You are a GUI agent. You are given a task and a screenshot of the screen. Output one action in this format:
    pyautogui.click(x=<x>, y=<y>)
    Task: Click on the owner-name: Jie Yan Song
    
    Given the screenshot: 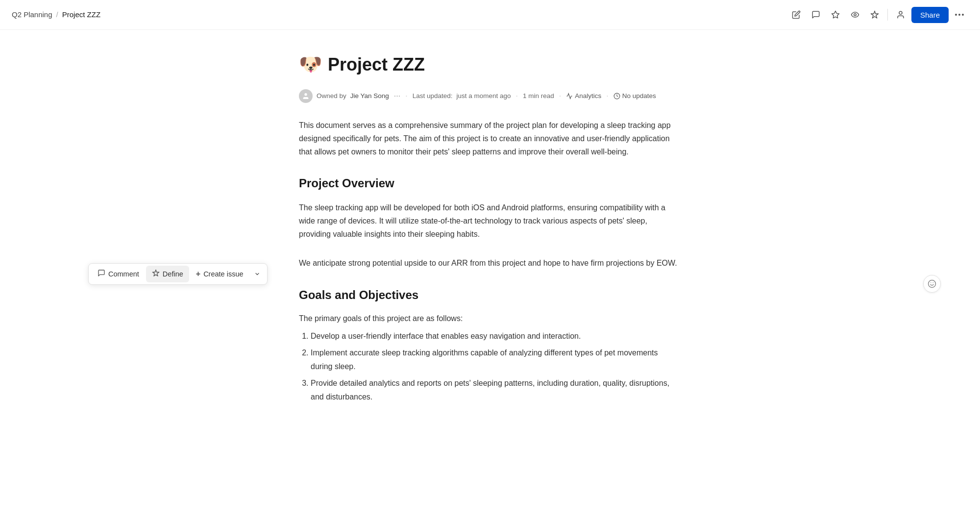 What is the action you would take?
    pyautogui.click(x=369, y=96)
    